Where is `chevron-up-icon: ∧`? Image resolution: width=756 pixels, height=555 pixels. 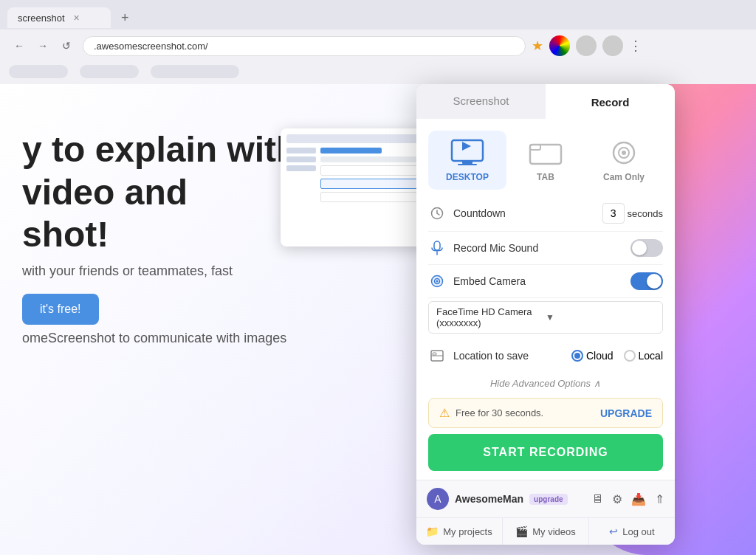
chevron-up-icon: ∧ is located at coordinates (597, 384).